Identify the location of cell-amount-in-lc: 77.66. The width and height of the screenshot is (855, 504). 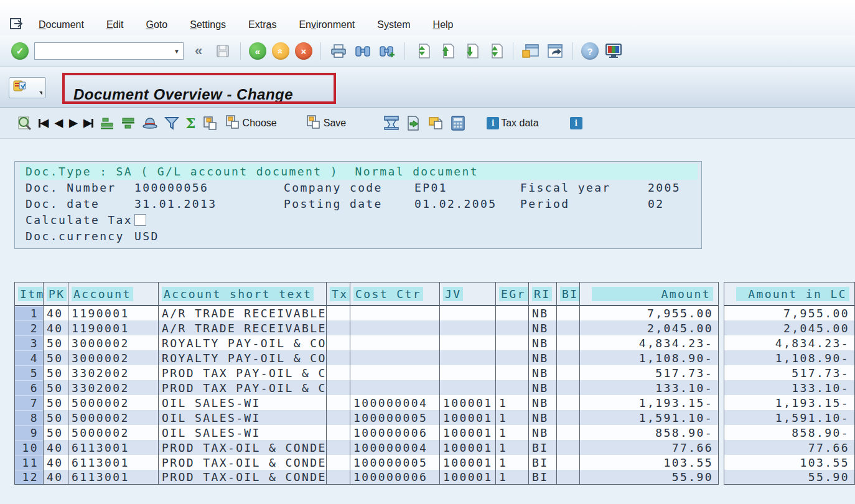
(789, 447).